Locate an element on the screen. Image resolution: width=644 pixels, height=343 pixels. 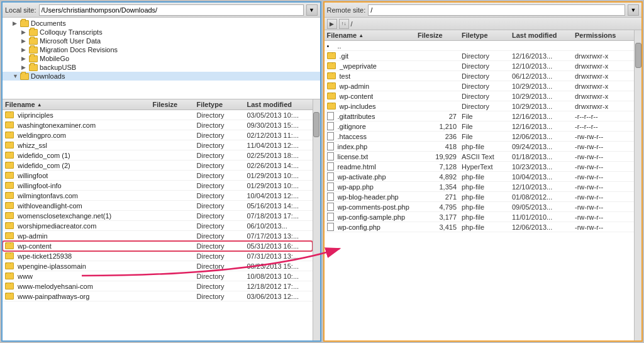
remote-col-modified: Last modified is located at coordinates (543, 35).